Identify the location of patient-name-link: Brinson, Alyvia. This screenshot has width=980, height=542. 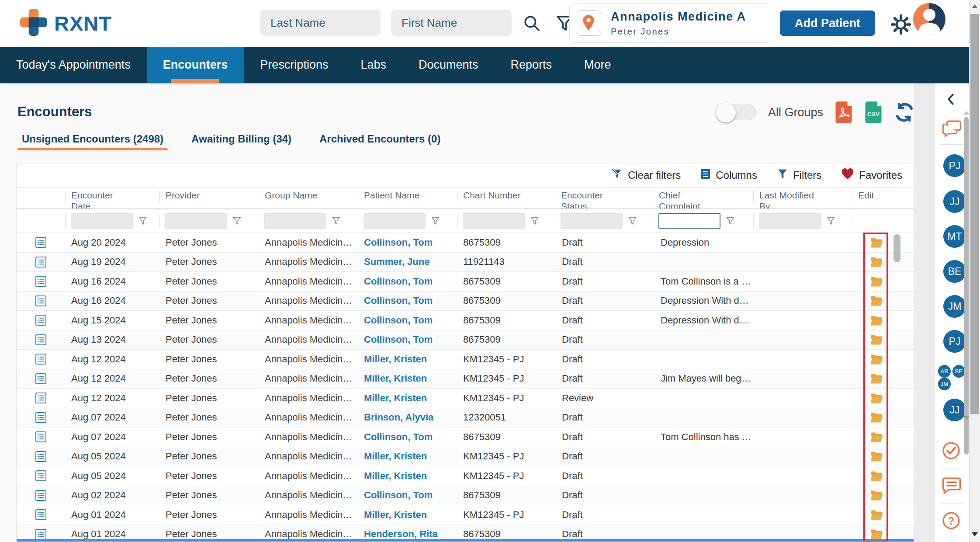
(407, 418).